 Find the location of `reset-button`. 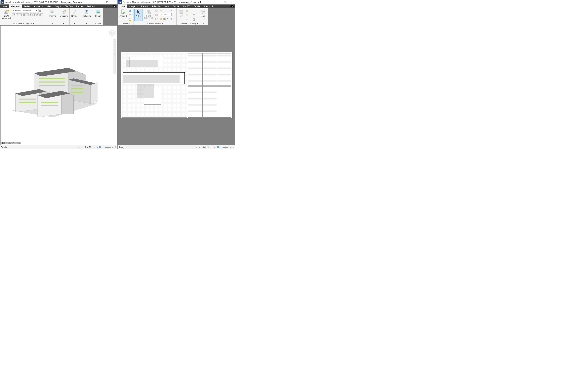

reset-button is located at coordinates (130, 15).